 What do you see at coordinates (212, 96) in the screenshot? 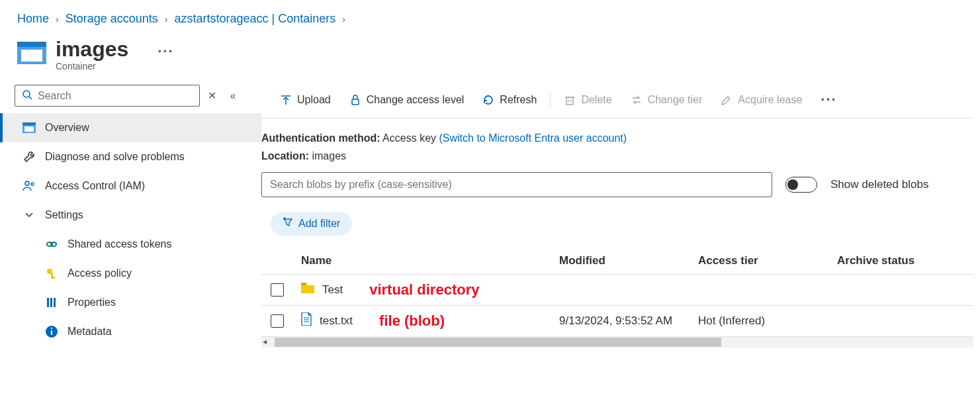
I see `clear-search-button: ✕` at bounding box center [212, 96].